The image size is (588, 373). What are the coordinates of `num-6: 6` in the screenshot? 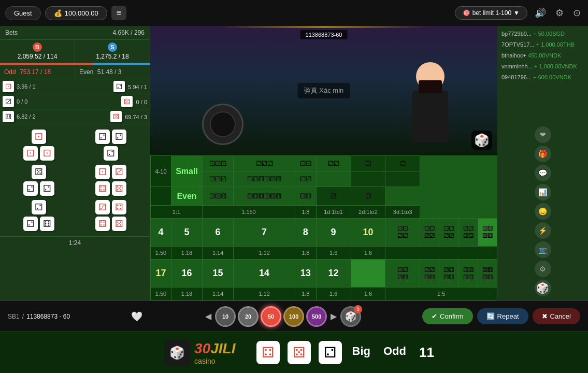 It's located at (218, 232).